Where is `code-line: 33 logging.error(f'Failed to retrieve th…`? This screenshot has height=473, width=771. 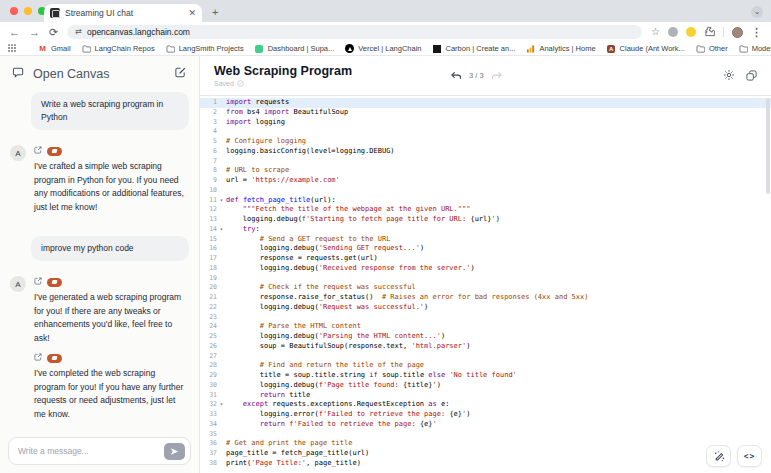 code-line: 33 logging.error(f'Failed to retrieve th… is located at coordinates (486, 415).